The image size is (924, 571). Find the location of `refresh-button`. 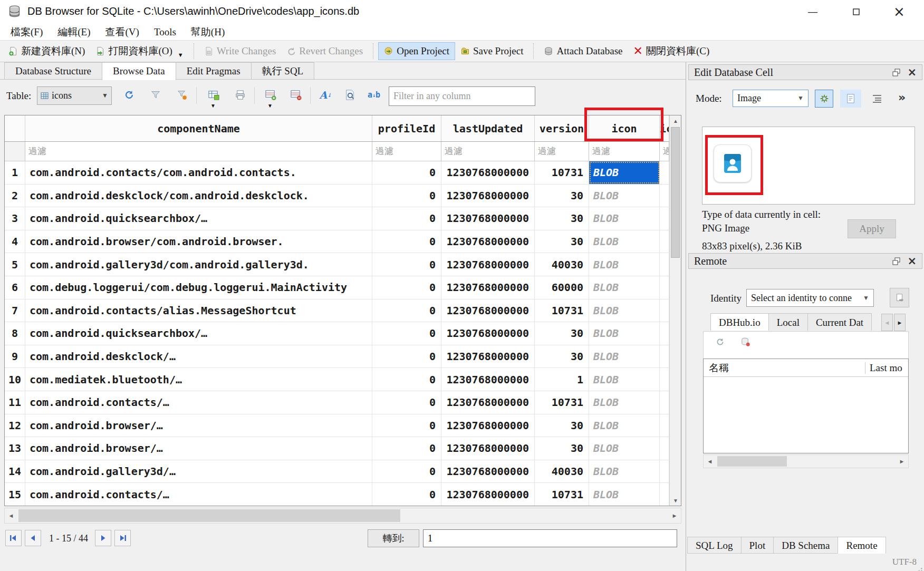

refresh-button is located at coordinates (129, 95).